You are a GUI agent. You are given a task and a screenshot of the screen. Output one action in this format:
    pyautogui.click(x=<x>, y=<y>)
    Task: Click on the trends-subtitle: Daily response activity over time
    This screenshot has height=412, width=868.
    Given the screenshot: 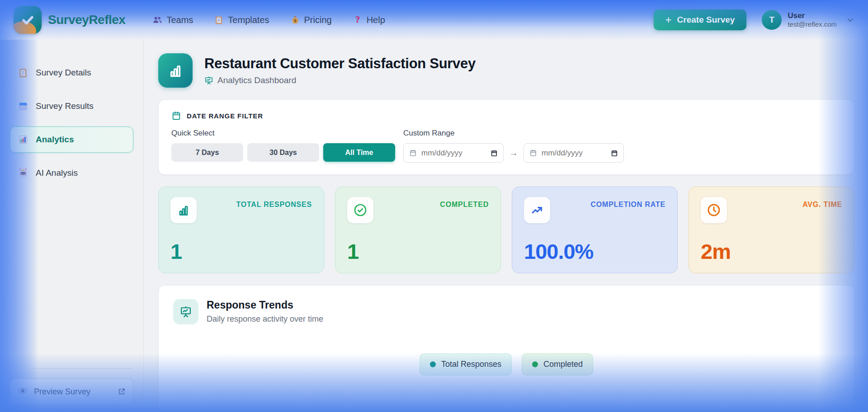 What is the action you would take?
    pyautogui.click(x=265, y=319)
    